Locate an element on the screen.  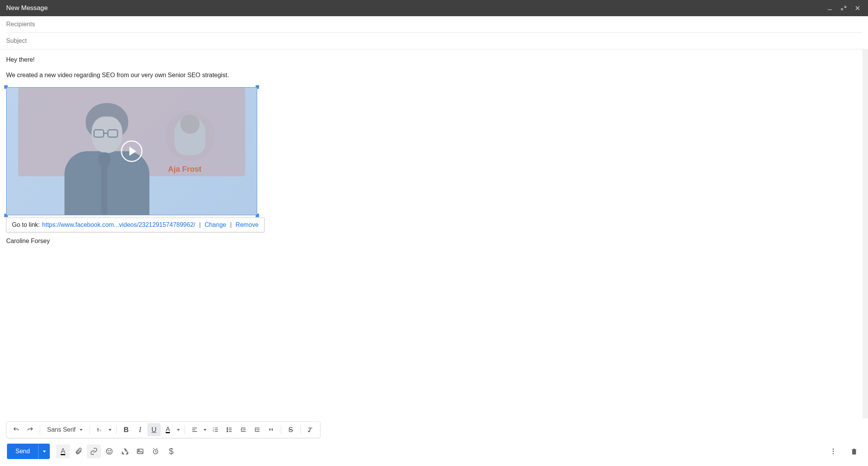
bottom-icons: A $ is located at coordinates (117, 451).